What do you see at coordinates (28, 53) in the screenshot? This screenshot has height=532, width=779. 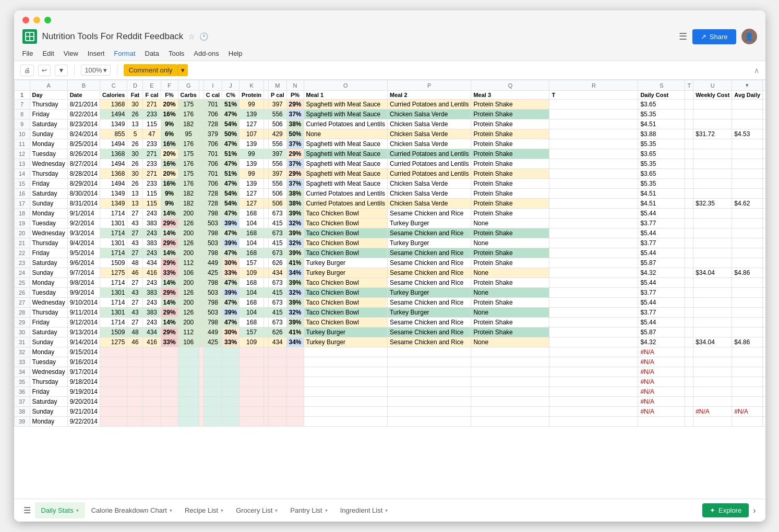 I see `menu-file: File` at bounding box center [28, 53].